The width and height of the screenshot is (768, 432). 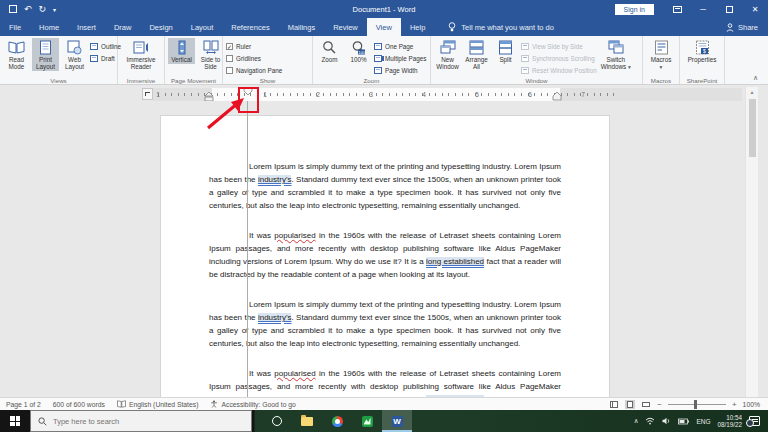 I want to click on hidden-icons-chevron: ∧, so click(x=636, y=421).